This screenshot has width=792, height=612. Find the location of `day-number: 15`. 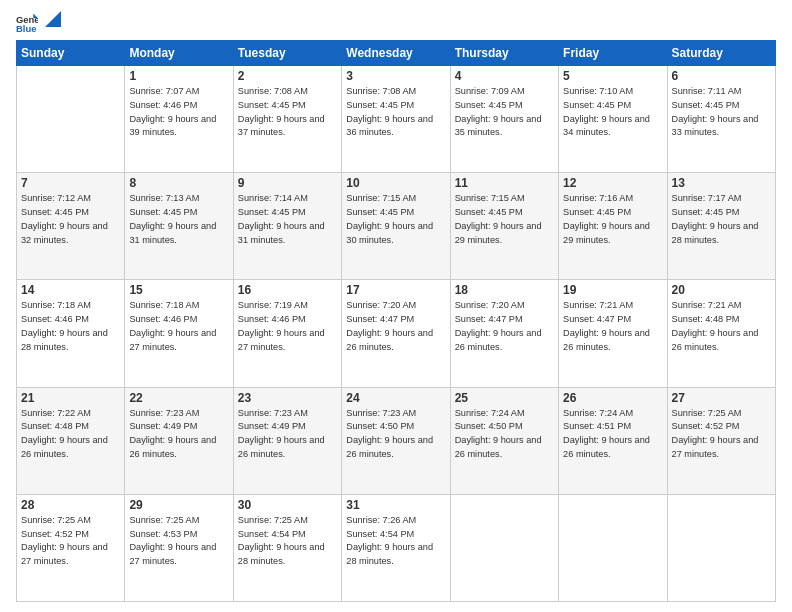

day-number: 15 is located at coordinates (178, 290).